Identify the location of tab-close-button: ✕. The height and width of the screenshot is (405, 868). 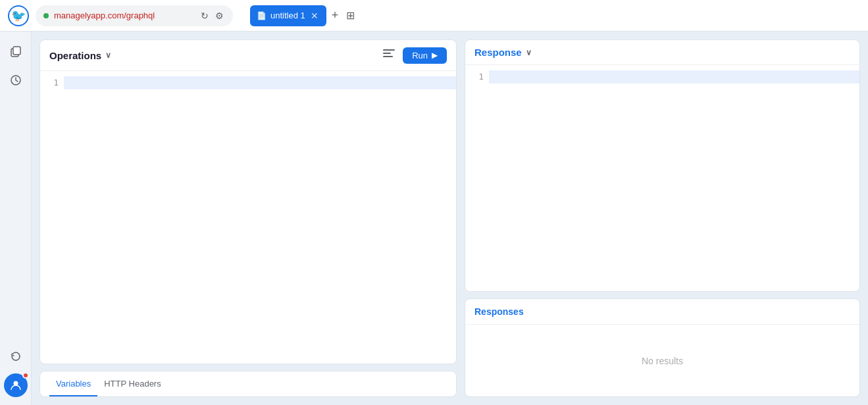
(315, 16).